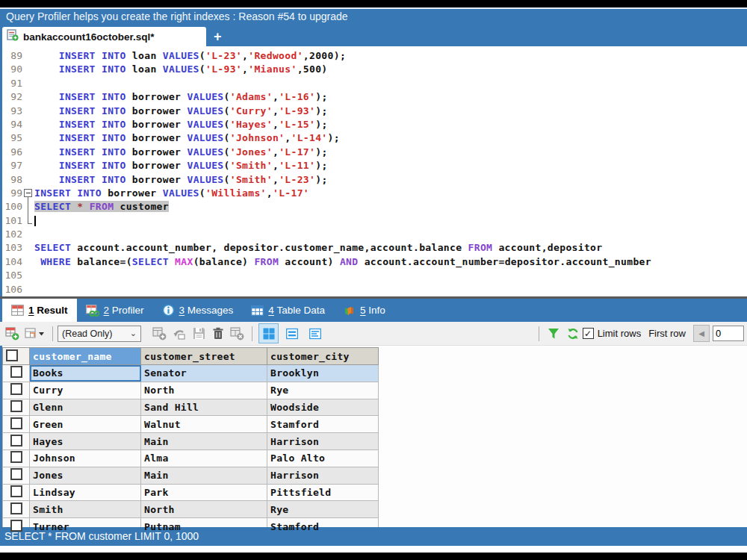  Describe the element at coordinates (238, 334) in the screenshot. I see `discard-changes-button` at that location.